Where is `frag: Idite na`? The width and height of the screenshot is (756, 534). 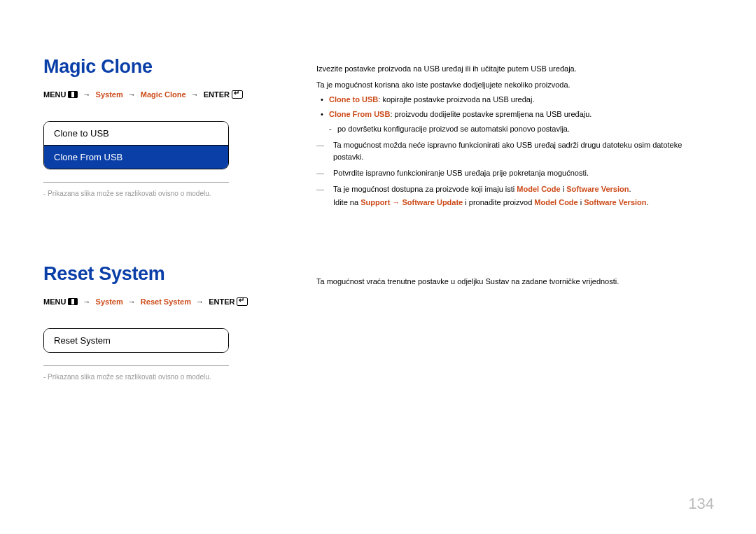
frag: Idite na is located at coordinates (347, 202).